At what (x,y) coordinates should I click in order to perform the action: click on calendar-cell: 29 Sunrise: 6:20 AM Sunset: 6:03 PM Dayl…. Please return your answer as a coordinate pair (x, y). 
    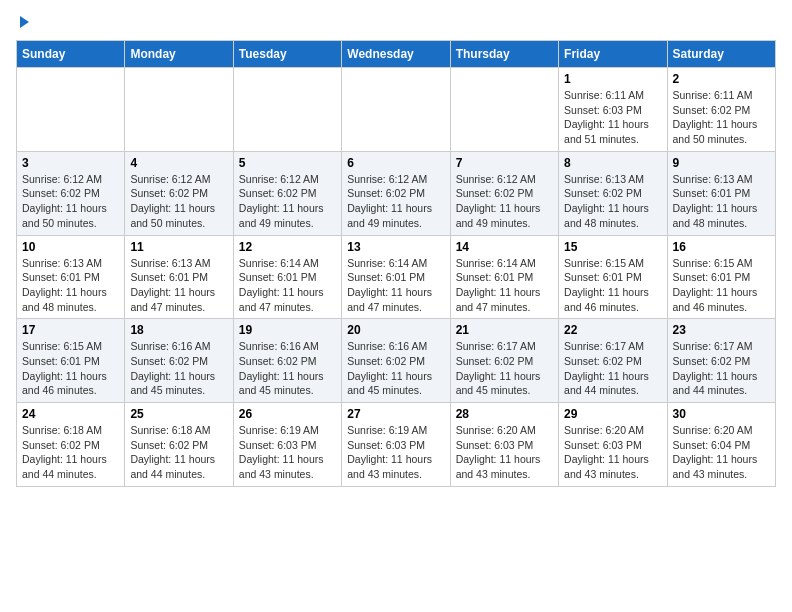
    Looking at the image, I should click on (613, 445).